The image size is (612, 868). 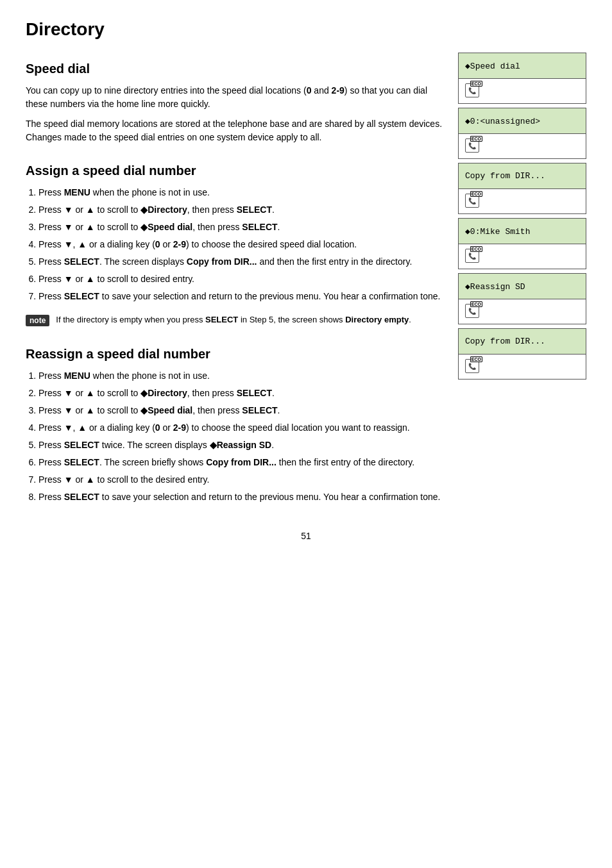 What do you see at coordinates (522, 90) in the screenshot?
I see `screen-1-icon-row: 📞ECO` at bounding box center [522, 90].